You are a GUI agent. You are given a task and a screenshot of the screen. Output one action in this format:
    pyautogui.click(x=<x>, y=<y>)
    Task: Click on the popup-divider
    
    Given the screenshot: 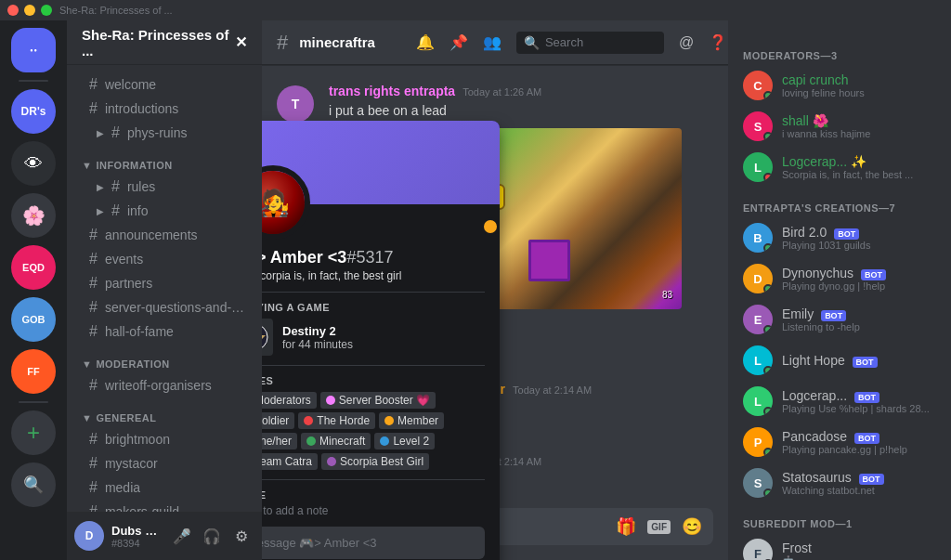 What is the action you would take?
    pyautogui.click(x=373, y=292)
    